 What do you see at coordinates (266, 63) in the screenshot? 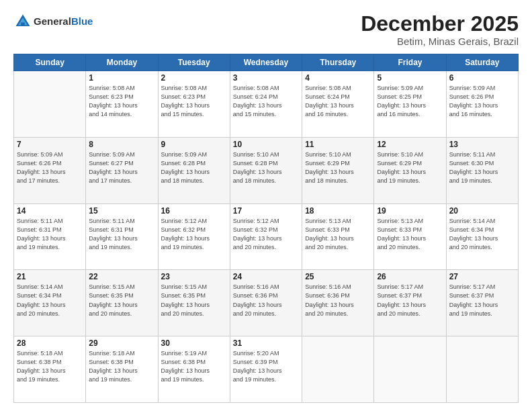
I see `calendar-header: Sunday Monday Tuesday Wednesday Thursday…` at bounding box center [266, 63].